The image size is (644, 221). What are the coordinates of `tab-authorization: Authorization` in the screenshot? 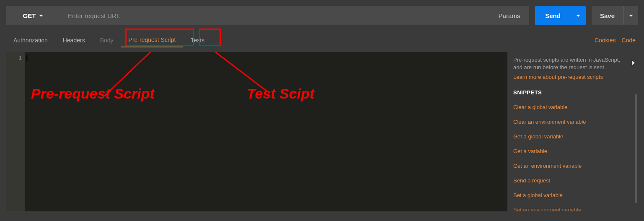 It's located at (31, 40).